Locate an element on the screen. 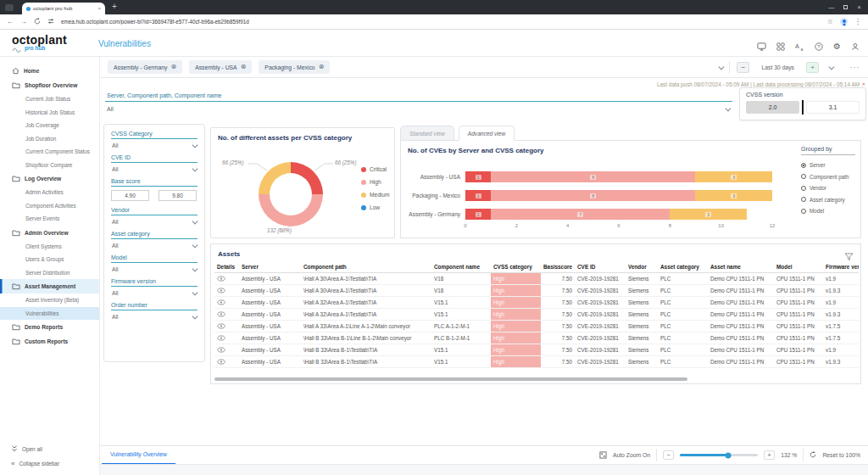 The width and height of the screenshot is (868, 475). sidebar-item-demo-reports: Demo Reports is located at coordinates (49, 327).